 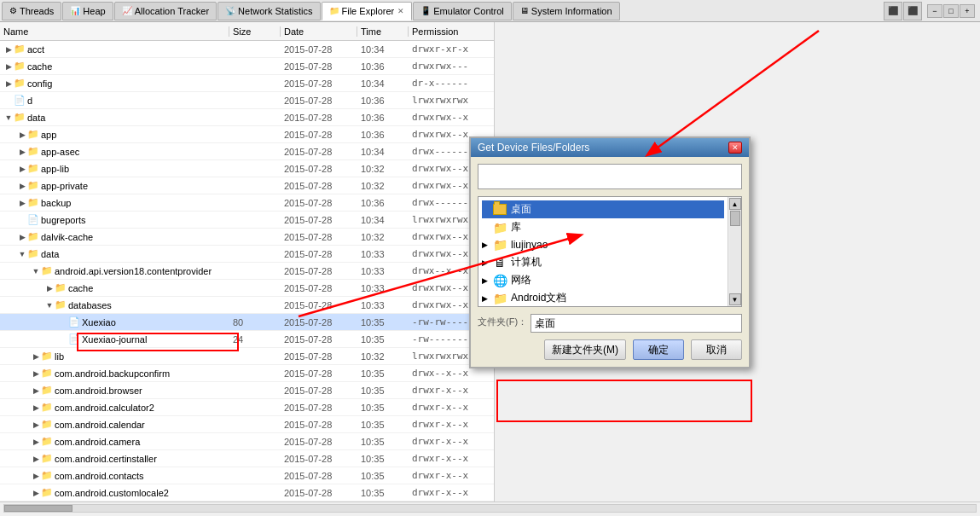 I want to click on tree-date: 2015-07-28, so click(x=319, y=220).